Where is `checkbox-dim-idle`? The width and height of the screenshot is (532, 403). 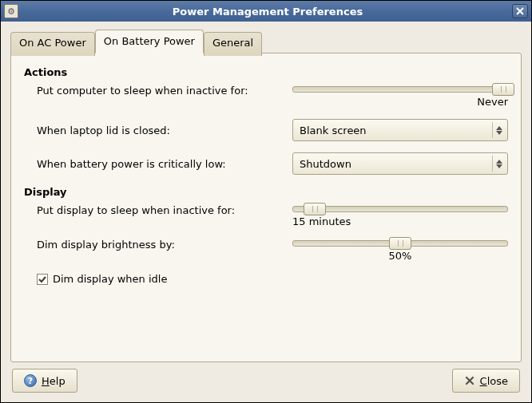
checkbox-dim-idle is located at coordinates (42, 279).